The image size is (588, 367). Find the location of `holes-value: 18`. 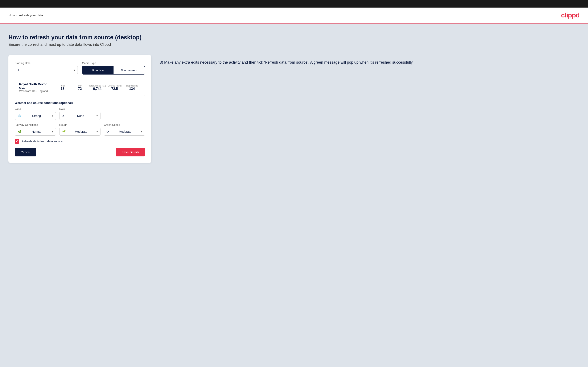

holes-value: 18 is located at coordinates (63, 89).